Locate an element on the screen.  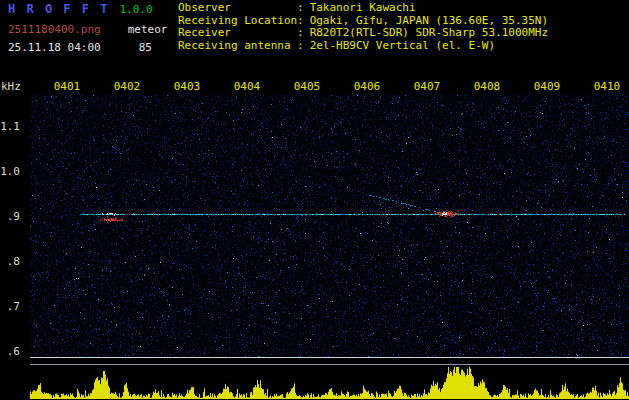
datetime: 25.11.18 04:00 is located at coordinates (54, 48).